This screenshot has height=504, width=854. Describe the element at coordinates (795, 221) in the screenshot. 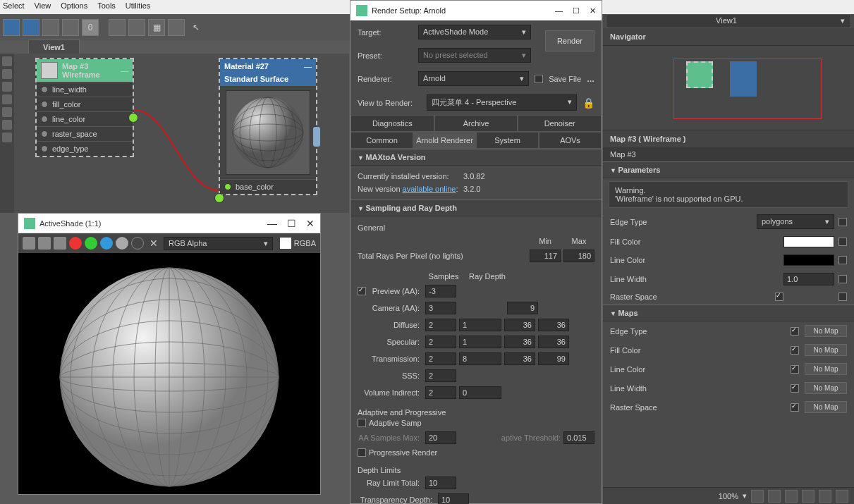

I see `edge-type-dropdown: polygons▾` at that location.